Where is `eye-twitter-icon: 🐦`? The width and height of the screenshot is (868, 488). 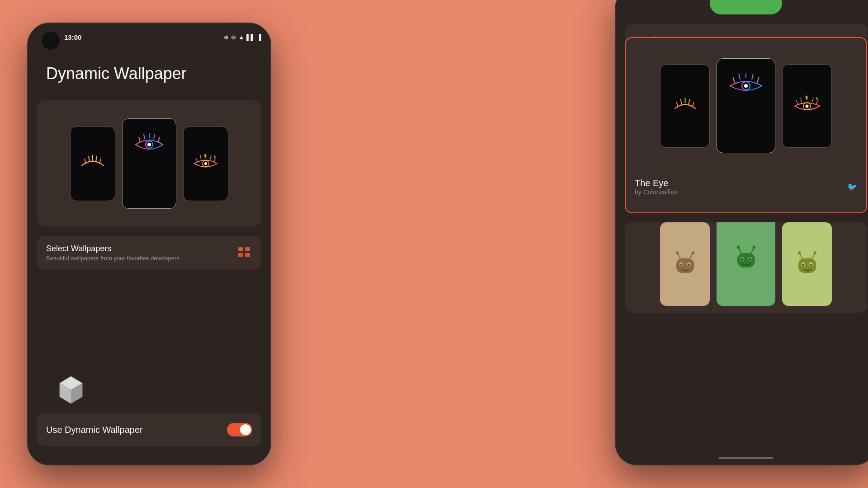
eye-twitter-icon: 🐦 is located at coordinates (852, 187).